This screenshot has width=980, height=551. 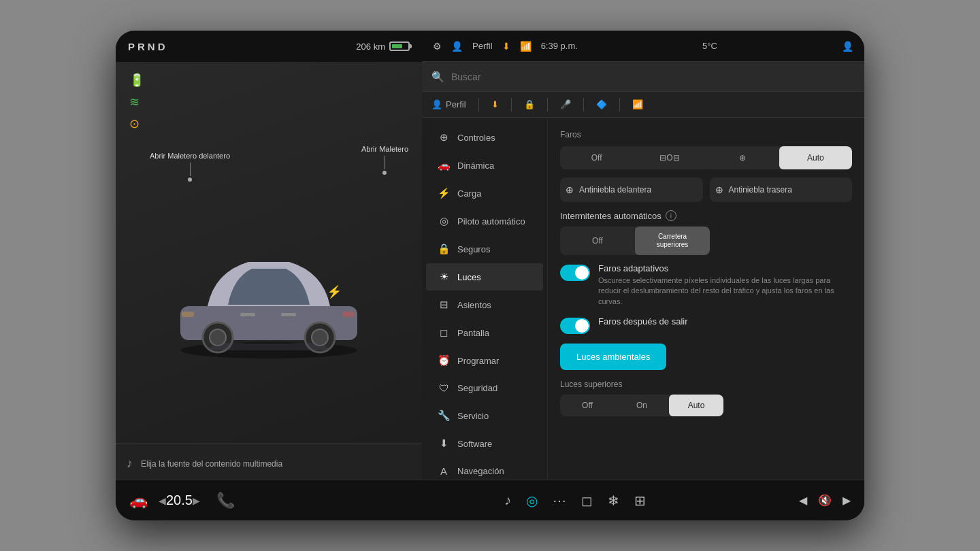 I want to click on sidebar-item-seguridad: 🛡 Seguridad, so click(x=485, y=388).